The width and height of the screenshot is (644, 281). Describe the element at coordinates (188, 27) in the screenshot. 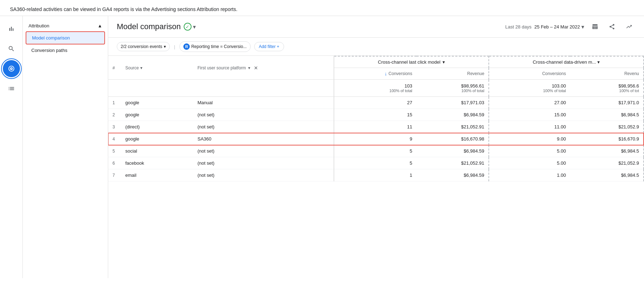

I see `status-check-icon: ✓` at that location.